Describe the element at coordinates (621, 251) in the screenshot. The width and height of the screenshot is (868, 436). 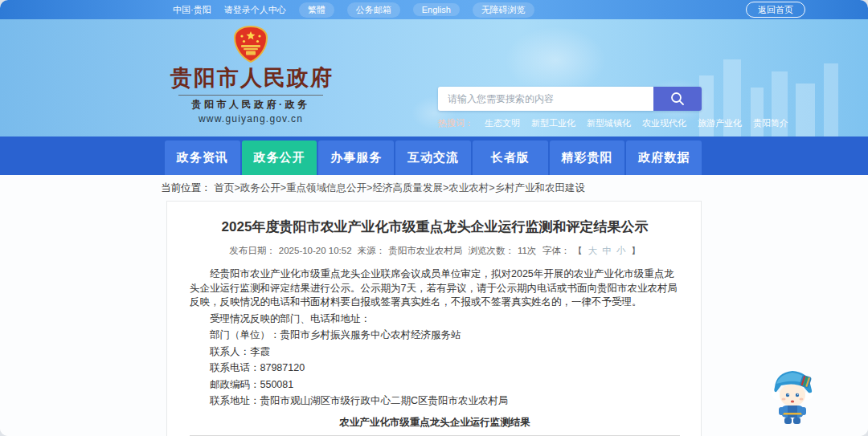
I see `font-size-option: 小` at that location.